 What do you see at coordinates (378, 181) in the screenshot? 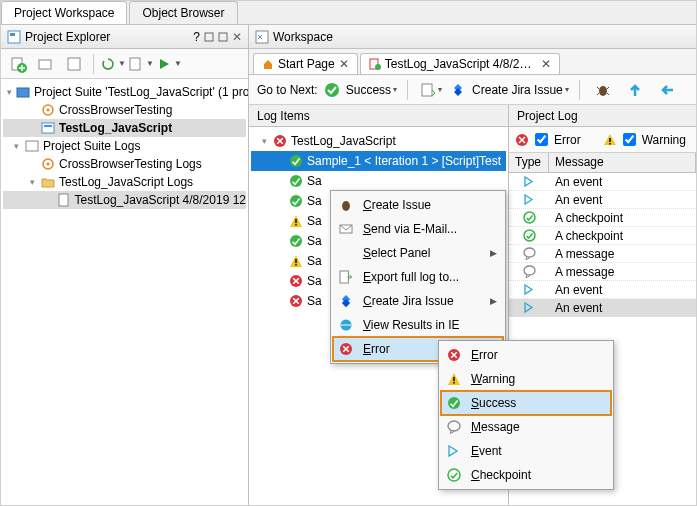
I see `log-item-r2: Sa` at bounding box center [378, 181].